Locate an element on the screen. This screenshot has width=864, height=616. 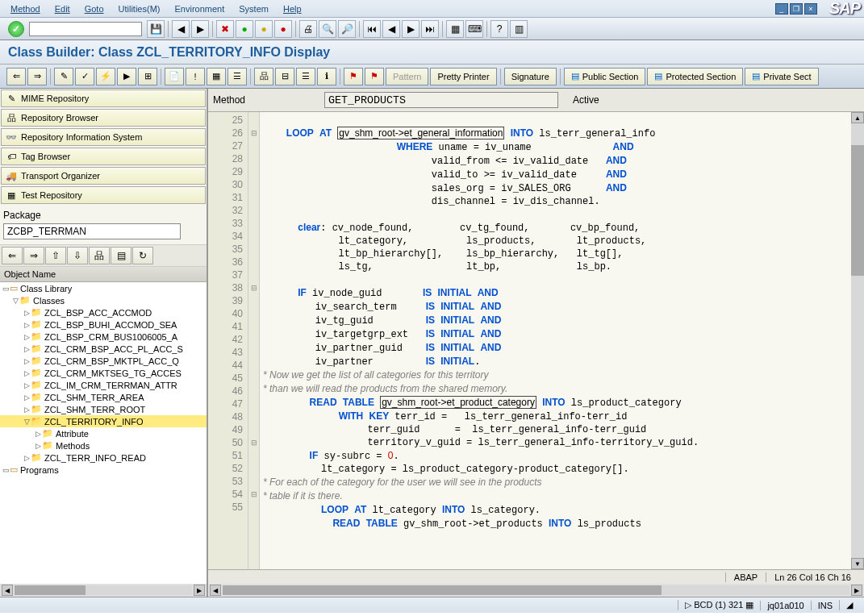
prev-page-button: ◀ is located at coordinates (391, 29).